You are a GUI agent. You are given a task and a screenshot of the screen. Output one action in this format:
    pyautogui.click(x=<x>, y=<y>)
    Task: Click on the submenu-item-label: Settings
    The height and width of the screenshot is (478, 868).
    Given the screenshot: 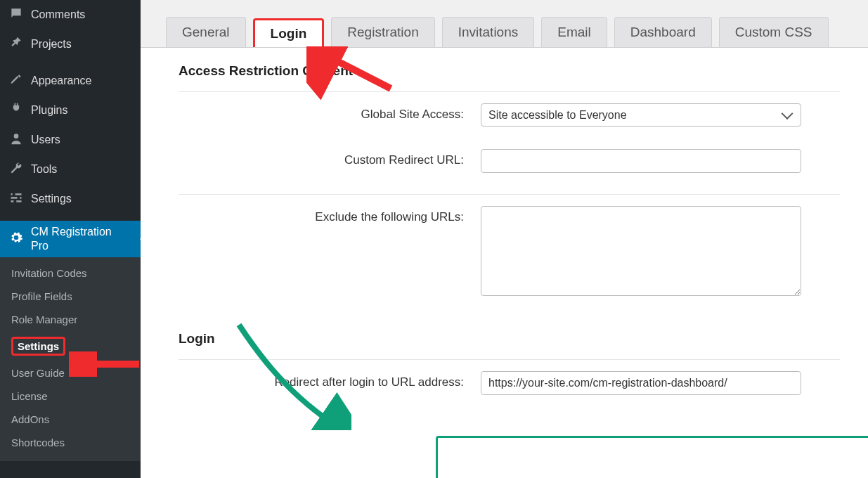 What is the action you would take?
    pyautogui.click(x=38, y=346)
    